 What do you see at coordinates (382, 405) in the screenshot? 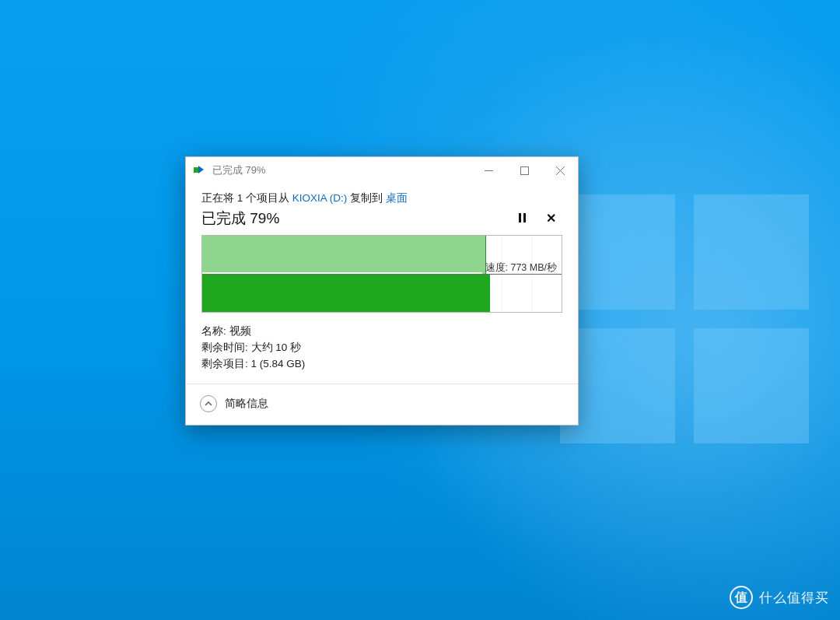
I see `dialog-footer: 简略信息` at bounding box center [382, 405].